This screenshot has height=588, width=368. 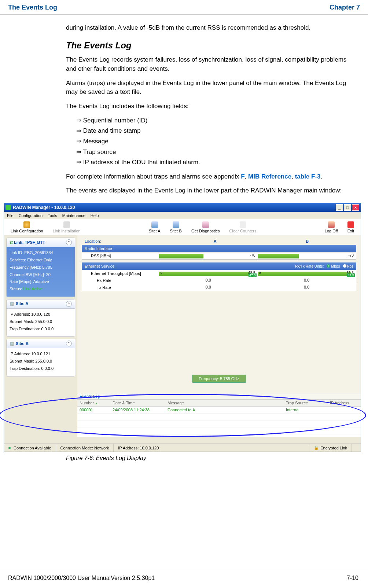 I want to click on ethernet-service-header: Ethernet Service Rx/Tx Rate Units: Mbps …, so click(x=219, y=266).